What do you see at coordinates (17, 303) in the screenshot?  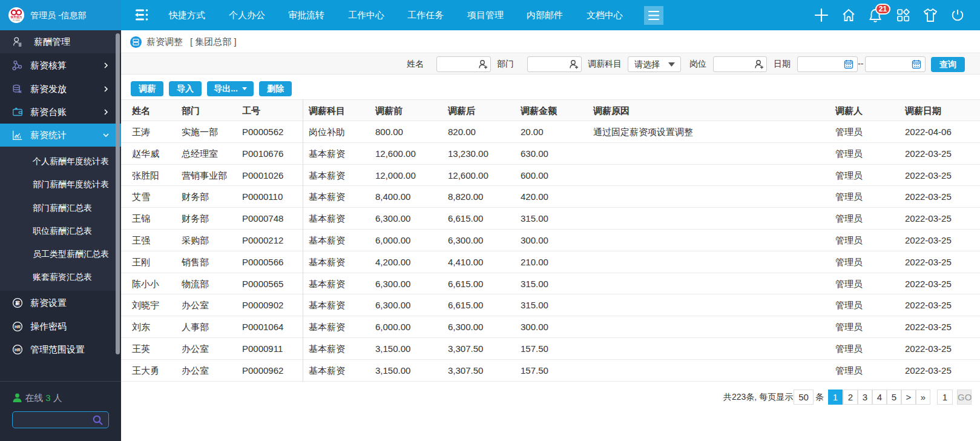 I see `svg-text: 薪` at bounding box center [17, 303].